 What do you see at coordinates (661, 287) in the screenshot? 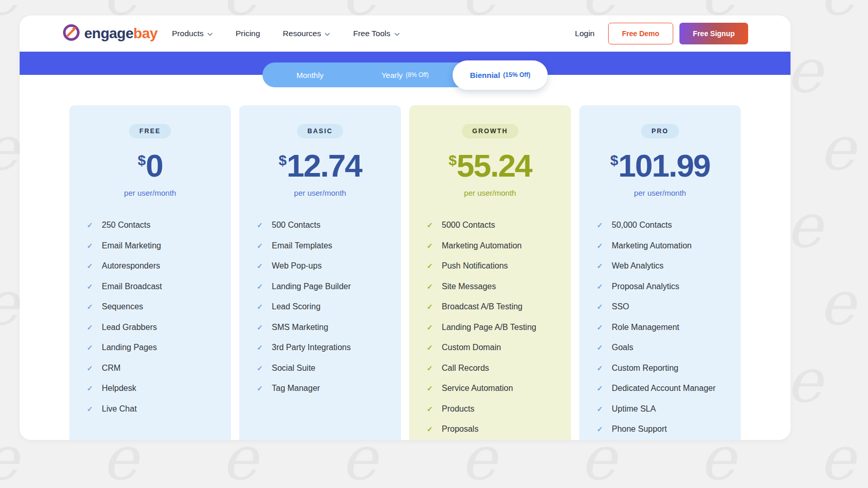
I see `feature-item: ✓ Proposal Analytics` at bounding box center [661, 287].